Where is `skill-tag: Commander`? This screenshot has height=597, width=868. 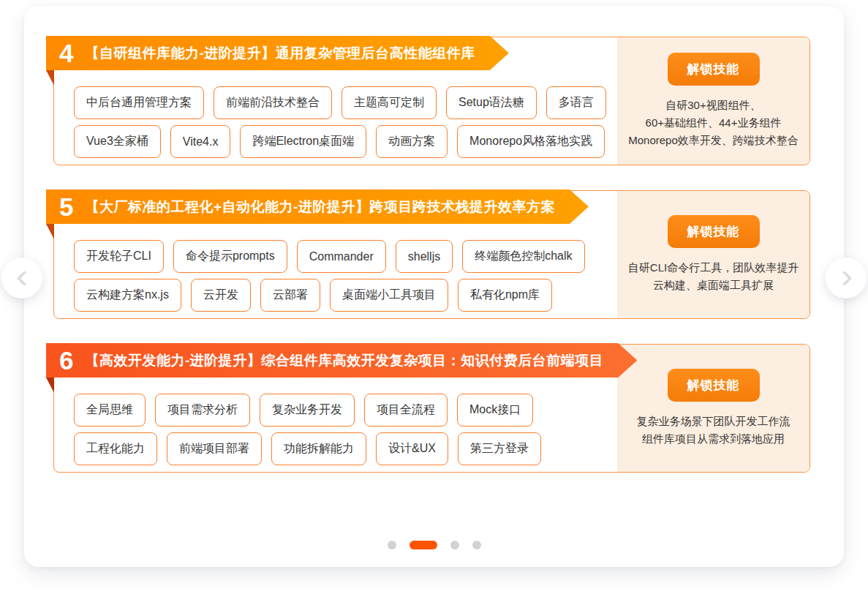
skill-tag: Commander is located at coordinates (341, 256).